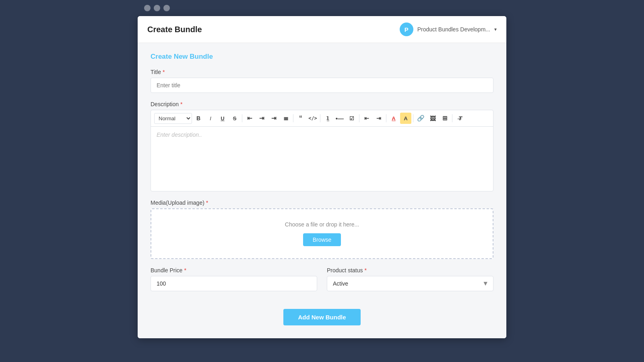  What do you see at coordinates (250, 118) in the screenshot?
I see `align-left-btn: ⇤` at bounding box center [250, 118].